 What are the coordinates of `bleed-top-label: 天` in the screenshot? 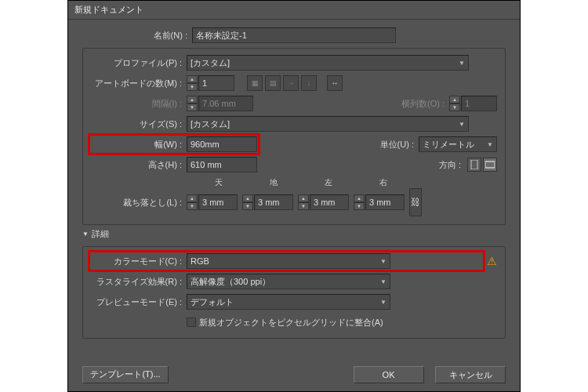 It's located at (219, 183).